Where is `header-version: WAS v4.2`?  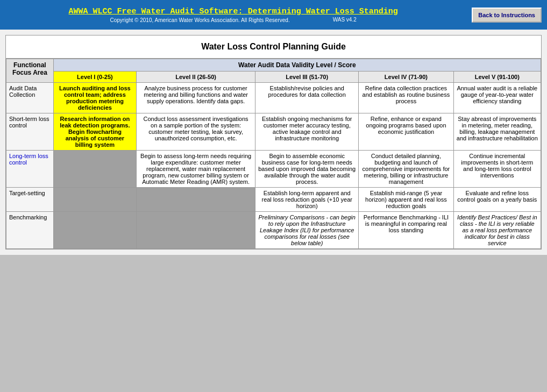 header-version: WAS v4.2 is located at coordinates (345, 19).